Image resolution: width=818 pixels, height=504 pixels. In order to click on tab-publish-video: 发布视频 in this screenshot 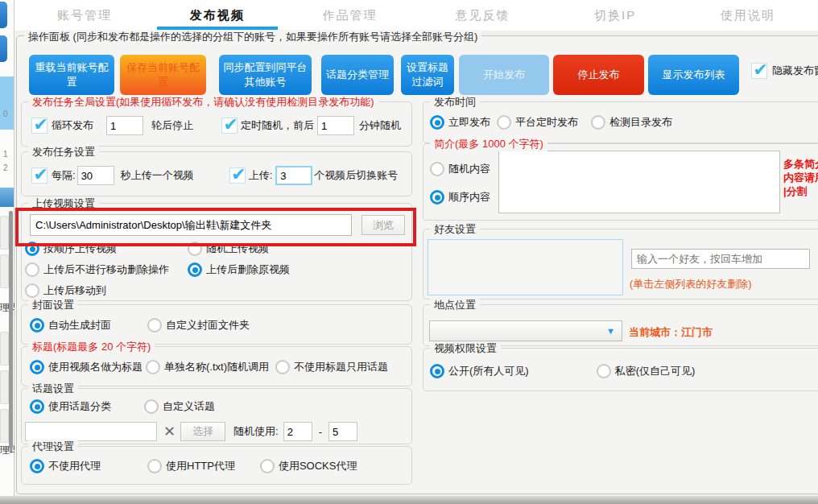, I will do `click(217, 15)`.